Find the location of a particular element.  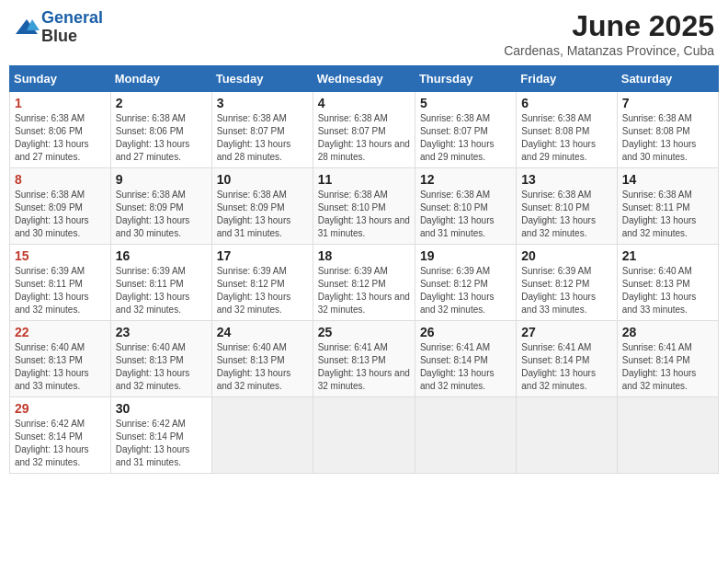

calendar-week-row: 22 Sunrise: 6:40 AM Sunset: 8:13 PM Dayl… is located at coordinates (364, 359).